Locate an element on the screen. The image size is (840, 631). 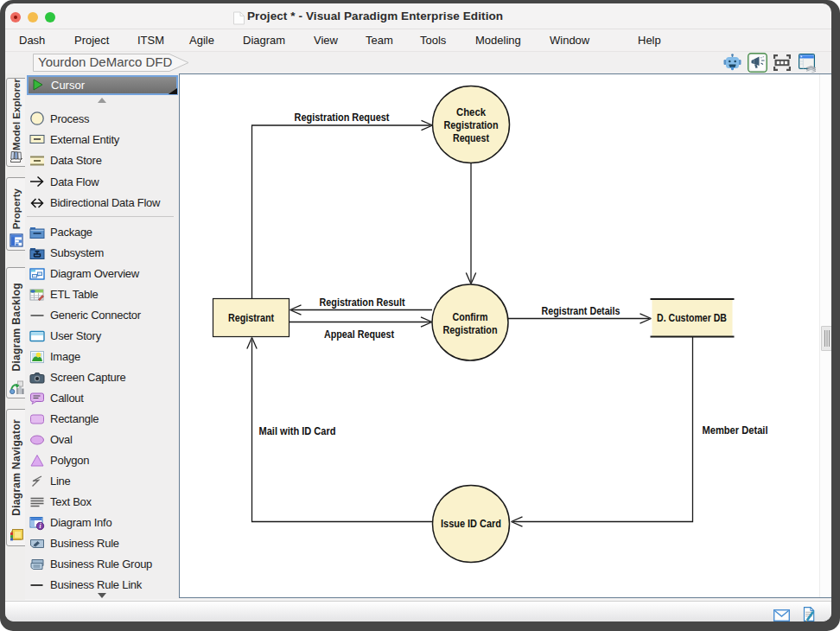
svg-text: Check is located at coordinates (471, 112).